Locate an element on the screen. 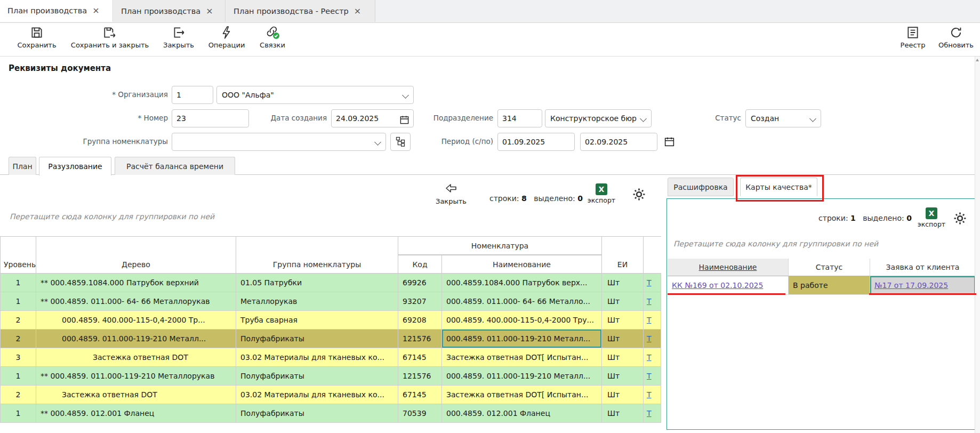 The width and height of the screenshot is (980, 433). operations-label: Операции is located at coordinates (227, 45).